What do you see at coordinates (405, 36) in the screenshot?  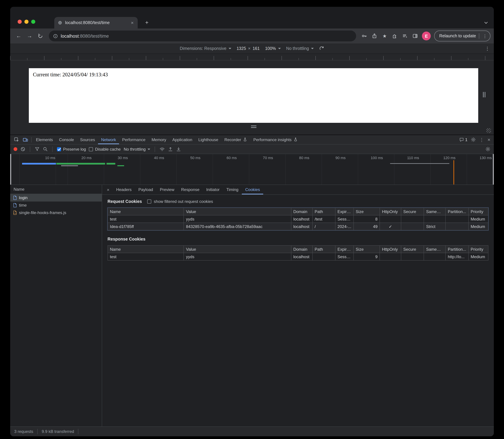 I see `media-list-icon` at bounding box center [405, 36].